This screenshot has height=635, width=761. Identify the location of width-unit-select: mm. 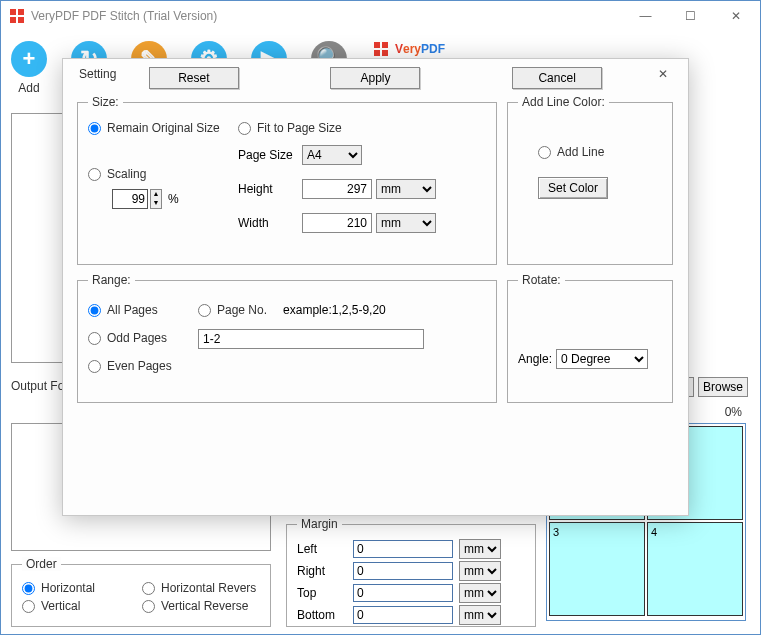
(406, 223).